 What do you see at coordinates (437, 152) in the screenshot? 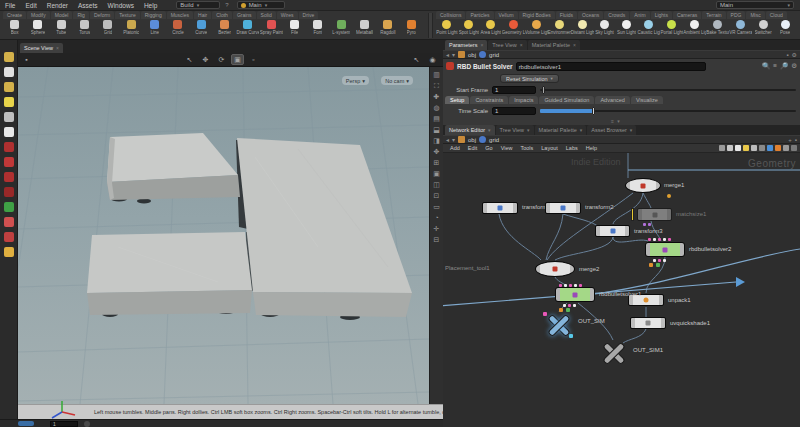
I see `view-option-icon: ✥` at bounding box center [437, 152].